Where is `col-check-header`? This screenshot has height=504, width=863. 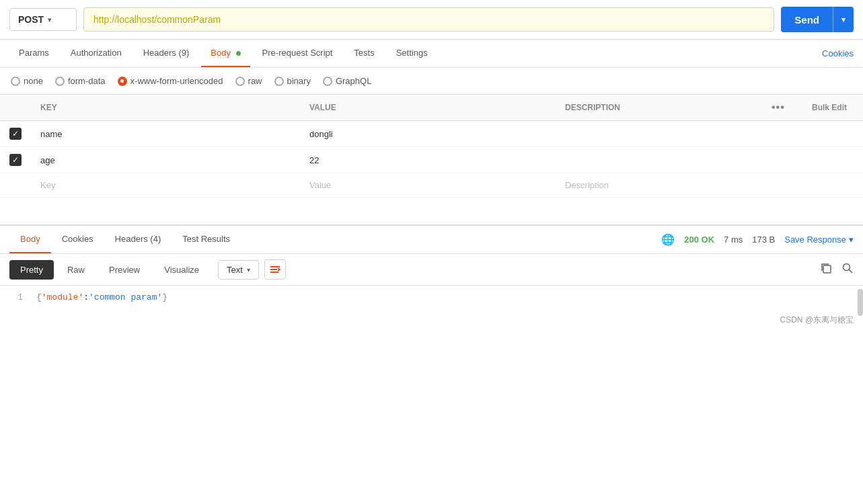 col-check-header is located at coordinates (15, 108).